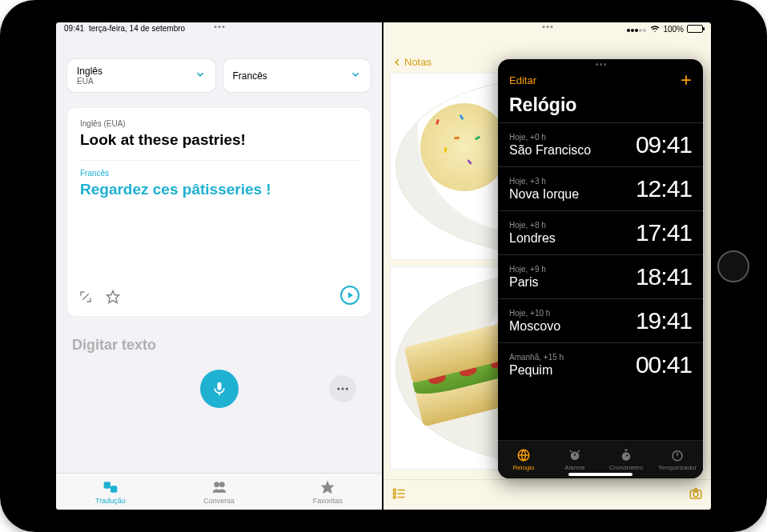 This screenshot has width=767, height=532. I want to click on tab-favorites: Favoritas, so click(327, 491).